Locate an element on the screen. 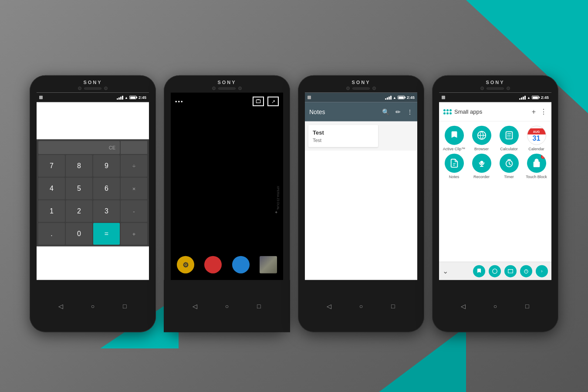  phone-3-back-btn: ◁ is located at coordinates (329, 306).